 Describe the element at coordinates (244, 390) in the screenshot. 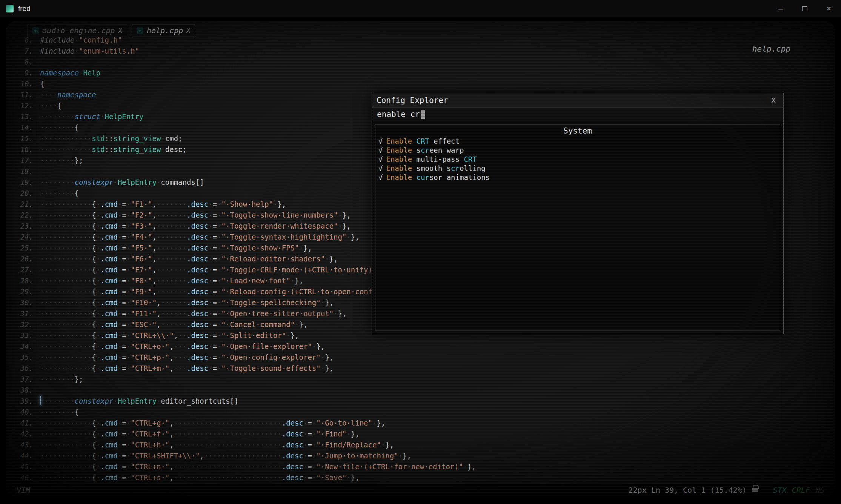

I see `code-line: 38.` at that location.